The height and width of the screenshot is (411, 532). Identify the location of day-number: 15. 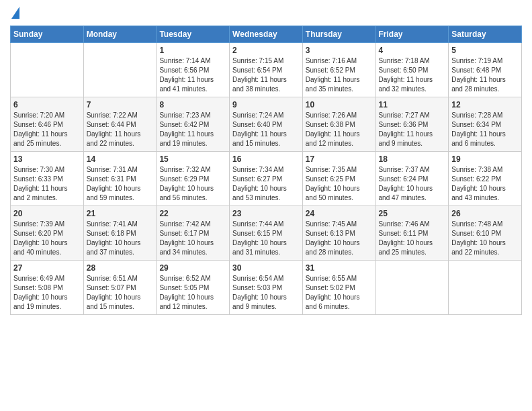
(193, 159).